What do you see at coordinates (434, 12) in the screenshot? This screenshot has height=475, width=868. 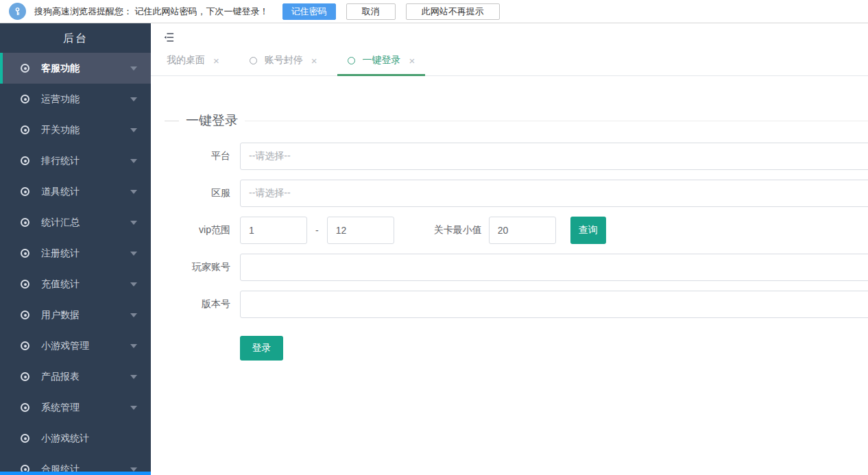 I see `notification-bar: 搜狗高速浏览器提醒您： 记住此网站密码，下次一键登录！ 记住密码 取消 此网站不…` at bounding box center [434, 12].